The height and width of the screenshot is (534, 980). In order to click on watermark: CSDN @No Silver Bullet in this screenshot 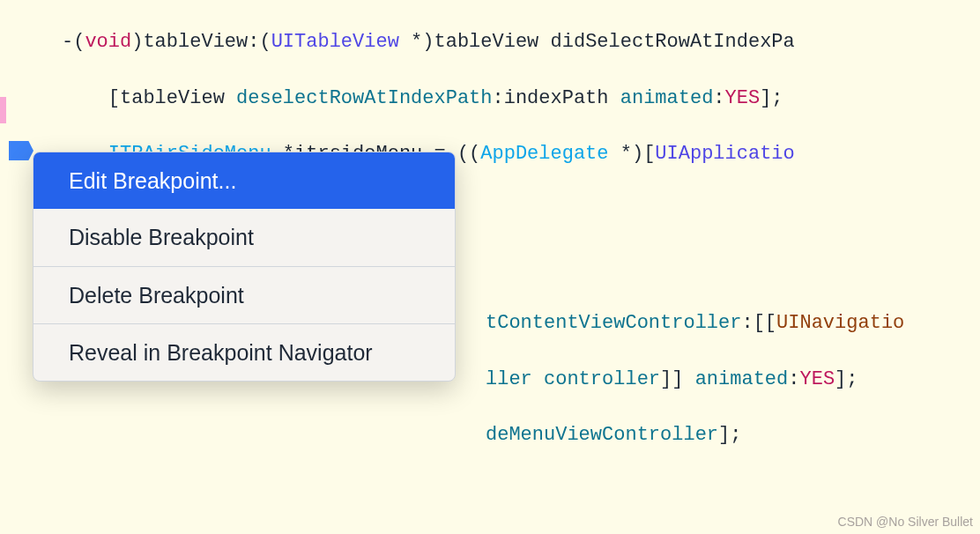, I will do `click(906, 522)`.